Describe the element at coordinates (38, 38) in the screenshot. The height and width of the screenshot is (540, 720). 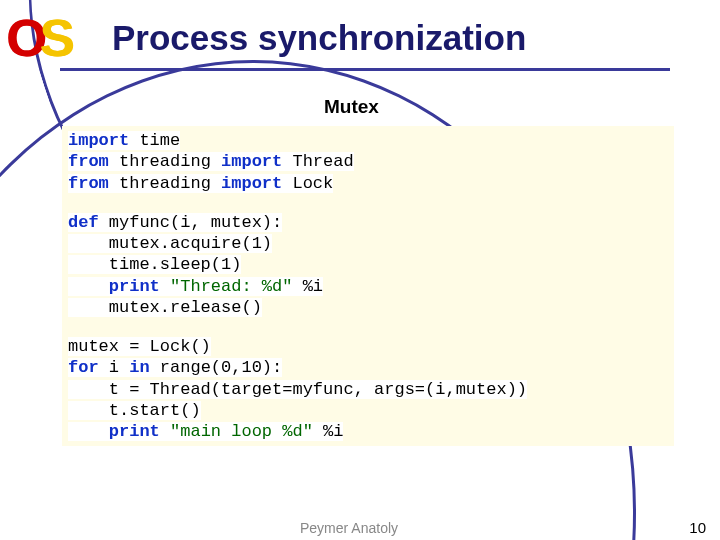
I see `os-logo: OS` at that location.